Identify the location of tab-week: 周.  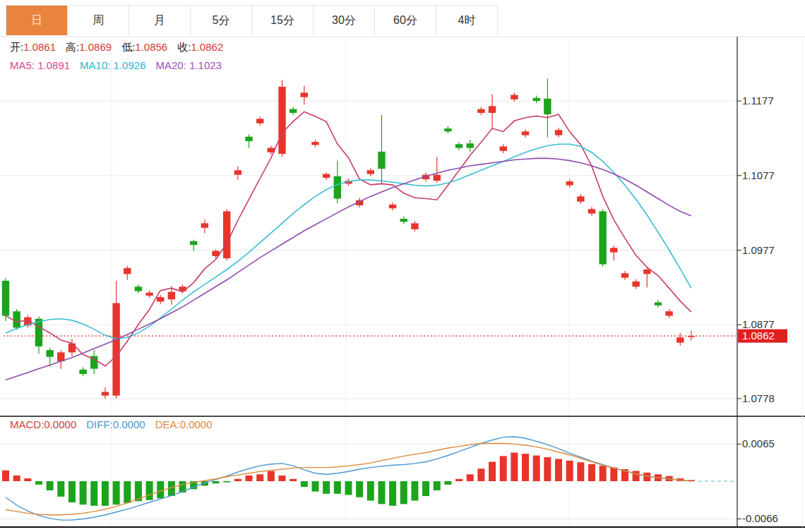
(99, 20).